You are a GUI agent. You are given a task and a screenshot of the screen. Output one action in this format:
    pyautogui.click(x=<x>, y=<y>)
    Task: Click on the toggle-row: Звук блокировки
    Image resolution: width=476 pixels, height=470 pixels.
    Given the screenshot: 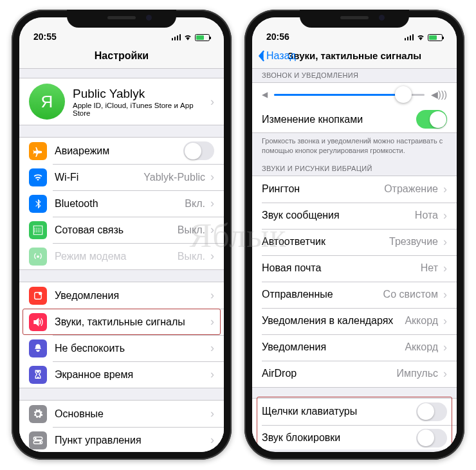 What is the action you would take?
    pyautogui.click(x=354, y=437)
    